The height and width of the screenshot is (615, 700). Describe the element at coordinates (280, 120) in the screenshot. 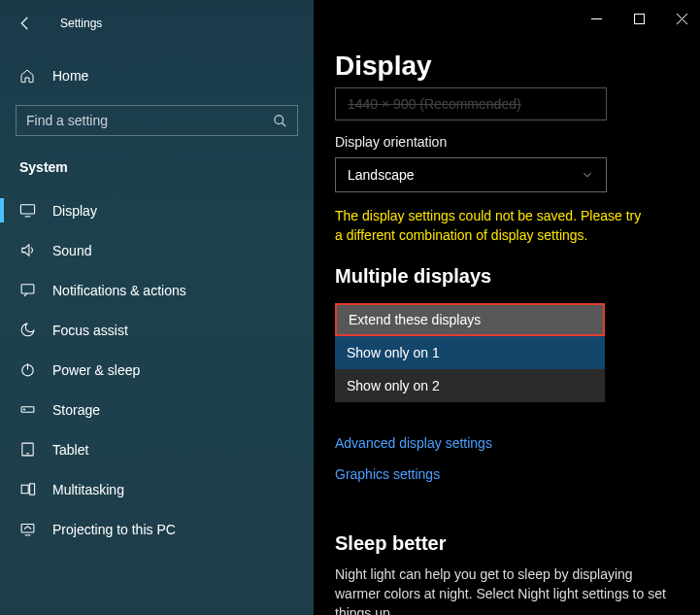

I see `search-icon` at that location.